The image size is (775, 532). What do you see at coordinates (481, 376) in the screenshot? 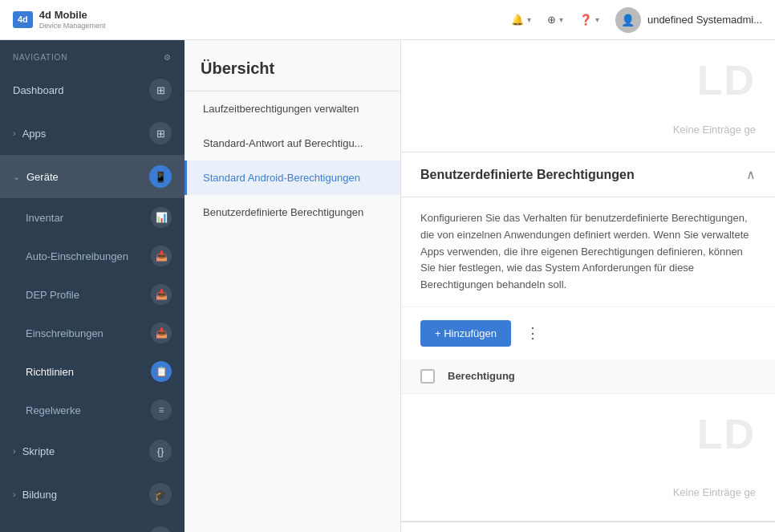
I see `berechtigung-col-header: Berechtigung` at bounding box center [481, 376].